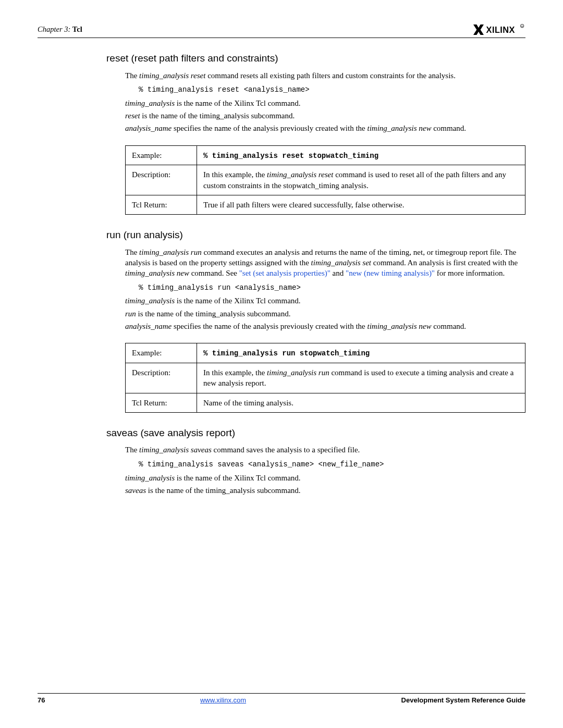 This screenshot has height=728, width=563. What do you see at coordinates (316, 433) in the screenshot?
I see `section-heading-saveas: saveas (save analysis report)` at bounding box center [316, 433].